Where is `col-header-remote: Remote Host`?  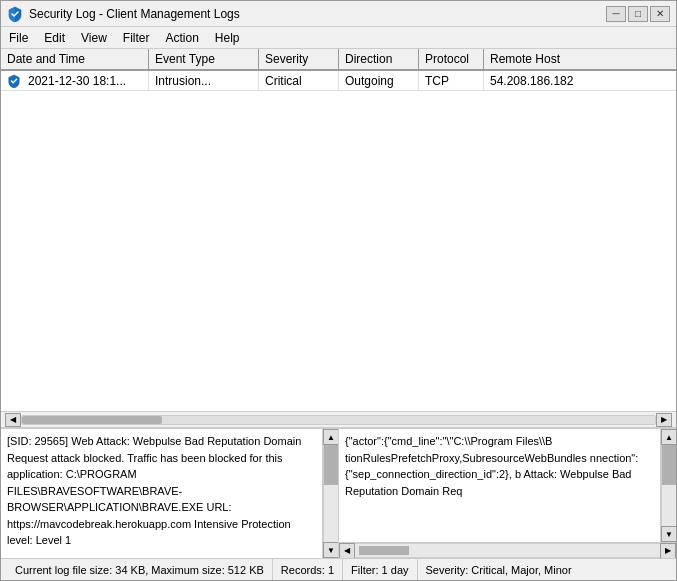
col-header-remote: Remote Host is located at coordinates (580, 59).